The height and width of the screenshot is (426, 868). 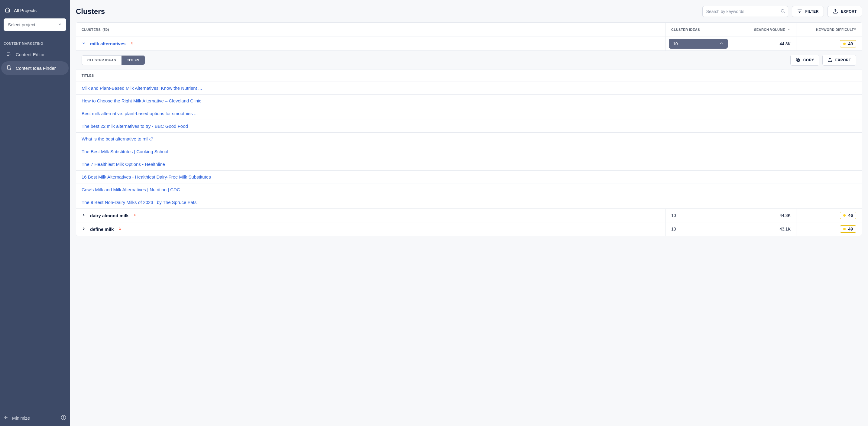 I want to click on lightbulb-icon, so click(x=9, y=68).